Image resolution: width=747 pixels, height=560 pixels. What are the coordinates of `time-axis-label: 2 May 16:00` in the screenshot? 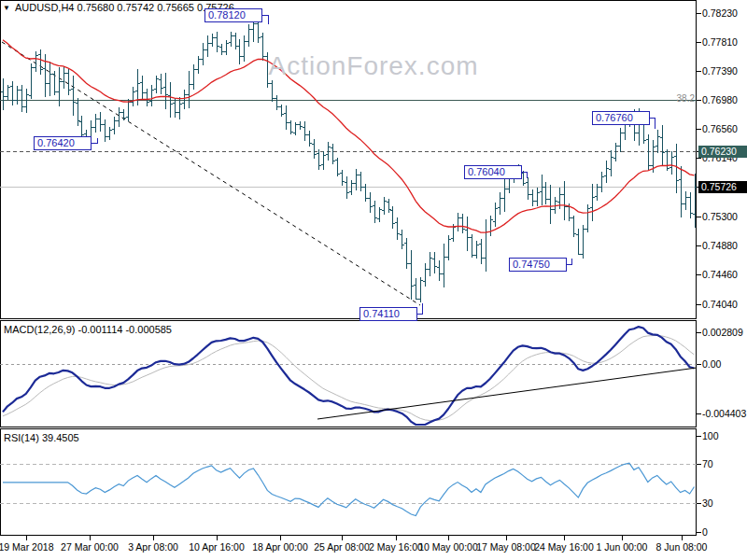 It's located at (396, 547).